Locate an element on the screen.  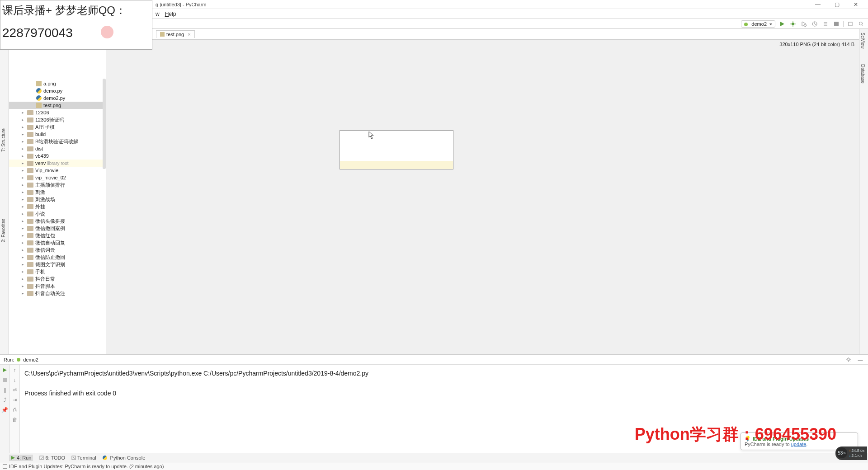
tree-folder: ▸12306验证码 is located at coordinates (57, 120).